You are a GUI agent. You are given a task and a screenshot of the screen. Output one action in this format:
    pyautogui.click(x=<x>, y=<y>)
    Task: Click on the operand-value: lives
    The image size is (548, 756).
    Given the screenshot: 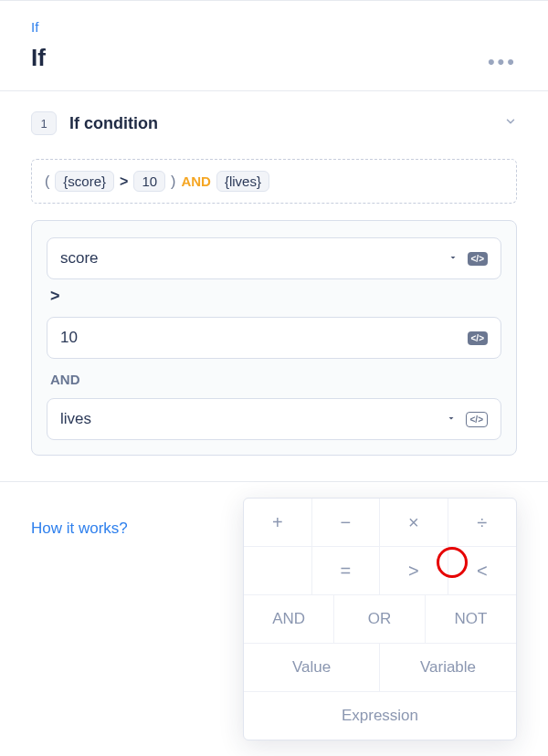 What is the action you would take?
    pyautogui.click(x=248, y=419)
    